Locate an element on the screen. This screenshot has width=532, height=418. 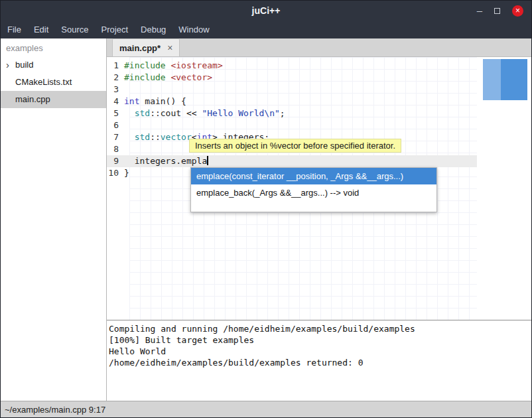
code-line-2: 2#include <vector> is located at coordinates (292, 78).